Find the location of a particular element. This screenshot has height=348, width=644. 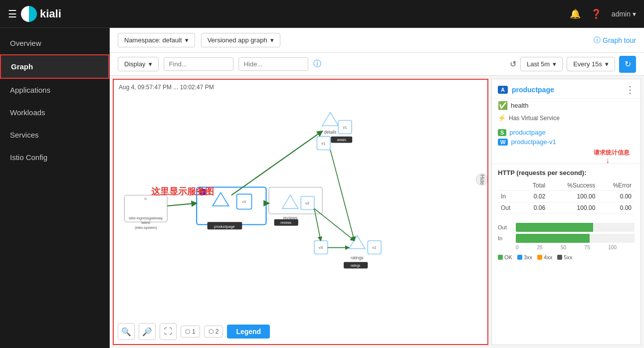

namespace-chevron-icon: ▾ is located at coordinates (187, 40).